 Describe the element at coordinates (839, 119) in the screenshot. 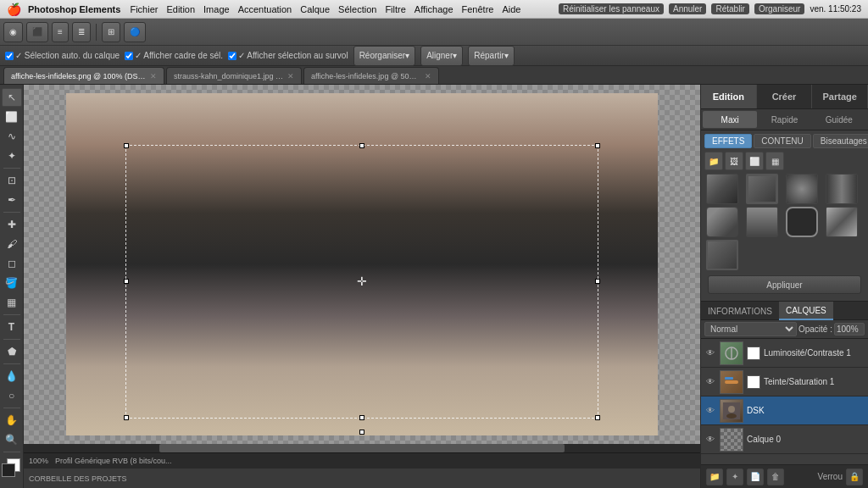

I see `sub-tab-guidee: Guidée` at that location.